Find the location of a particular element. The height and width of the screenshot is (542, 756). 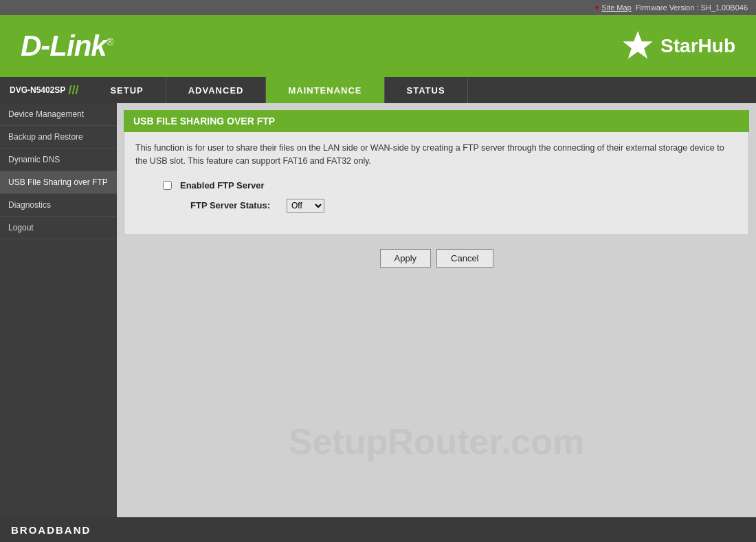

ftp-status-row: FTP Server Status: Off On is located at coordinates (436, 206).